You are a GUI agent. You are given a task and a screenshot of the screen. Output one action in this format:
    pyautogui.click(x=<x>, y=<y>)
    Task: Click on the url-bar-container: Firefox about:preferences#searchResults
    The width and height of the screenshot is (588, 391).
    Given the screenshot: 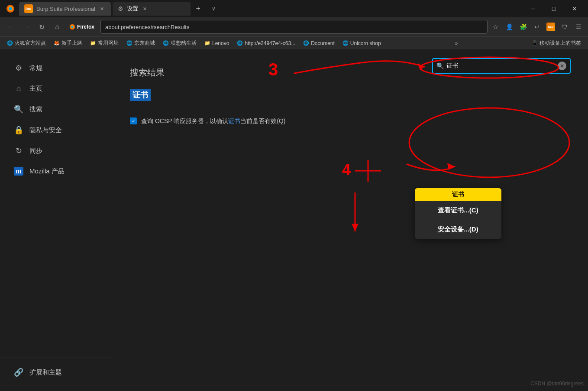 What is the action you would take?
    pyautogui.click(x=277, y=27)
    